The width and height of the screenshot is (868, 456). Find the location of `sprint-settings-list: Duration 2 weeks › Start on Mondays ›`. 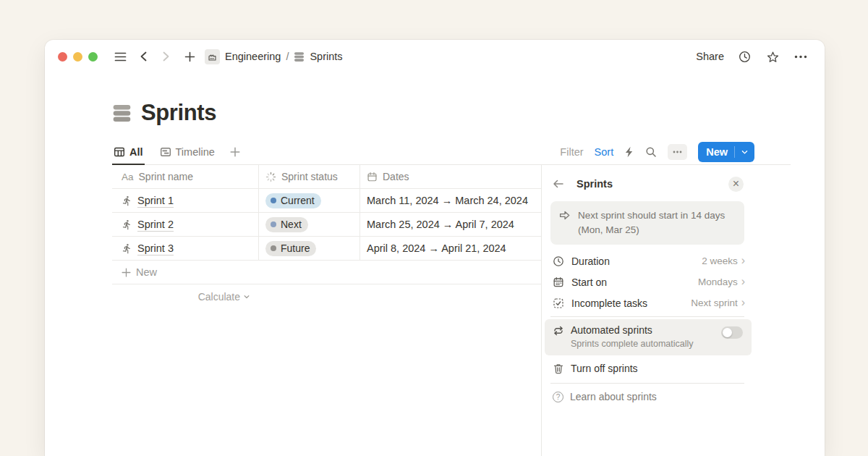

sprint-settings-list: Duration 2 weeks › Start on Mondays › is located at coordinates (647, 282).